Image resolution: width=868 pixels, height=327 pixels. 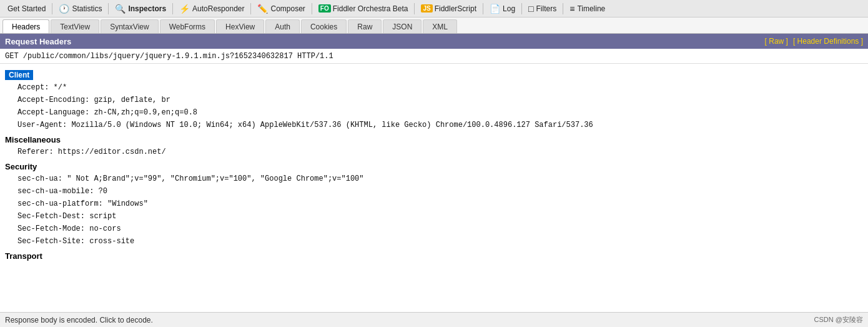 What do you see at coordinates (141, 9) in the screenshot?
I see `toolbar-inspectors: 🔍 Inspectors` at bounding box center [141, 9].